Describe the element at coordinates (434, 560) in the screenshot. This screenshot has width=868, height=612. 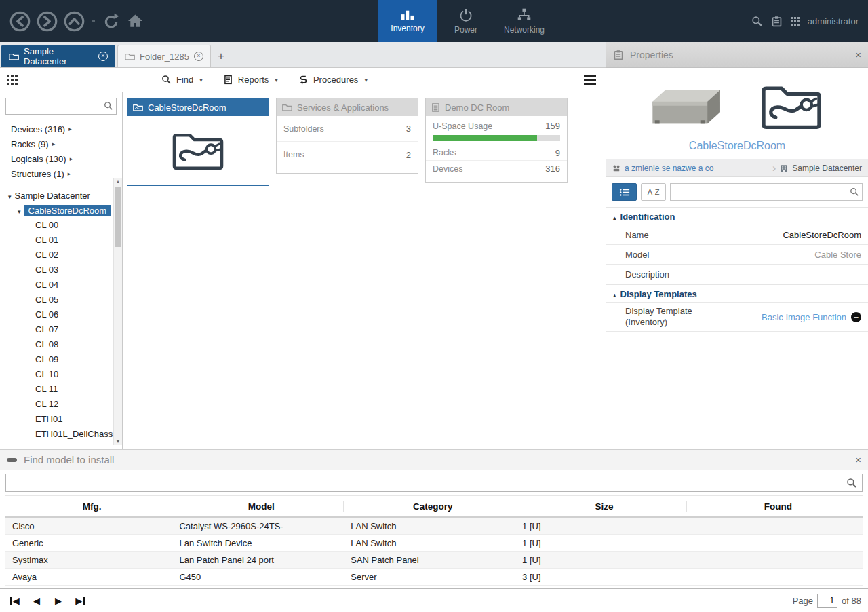
I see `table-row: Systimax Lan Patch Panel 24 port SAN Pat…` at that location.